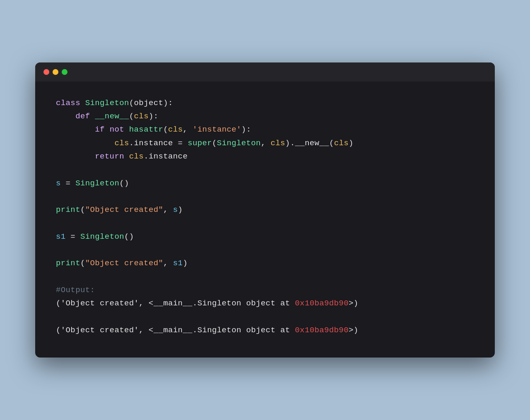 The image size is (530, 420). I want to click on code-line-1: class Singleton(object):, so click(265, 103).